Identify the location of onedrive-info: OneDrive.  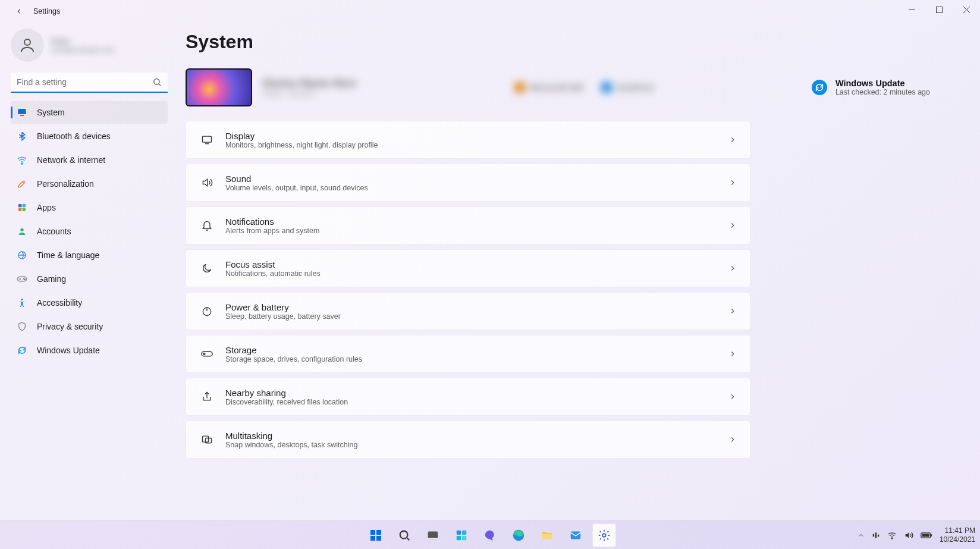
(627, 87).